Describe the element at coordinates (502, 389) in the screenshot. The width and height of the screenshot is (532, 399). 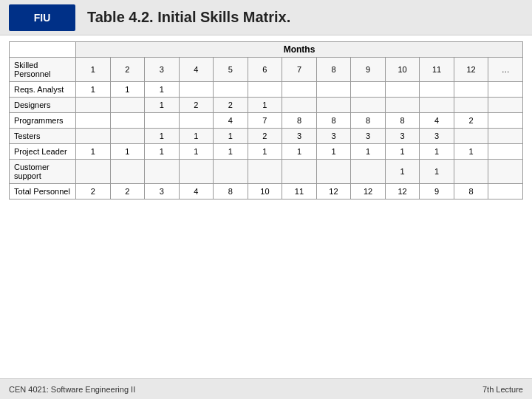
I see `lecture-label: 7th Lecture` at that location.